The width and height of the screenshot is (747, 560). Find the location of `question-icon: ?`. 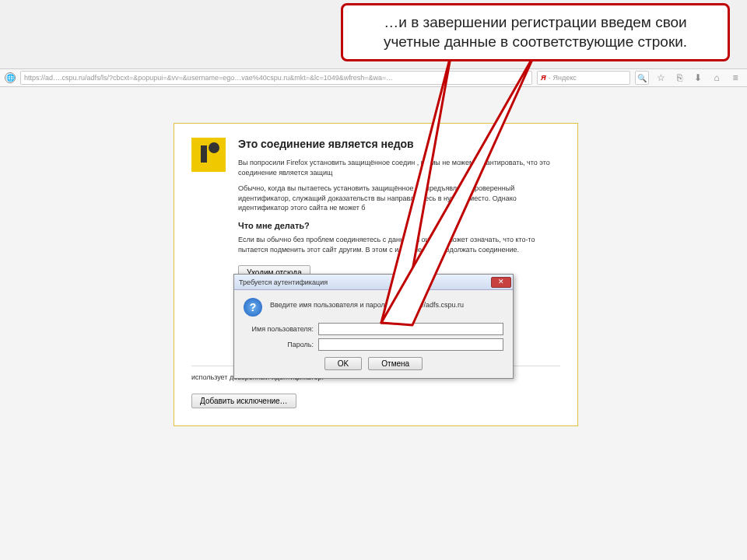

question-icon: ? is located at coordinates (253, 307).